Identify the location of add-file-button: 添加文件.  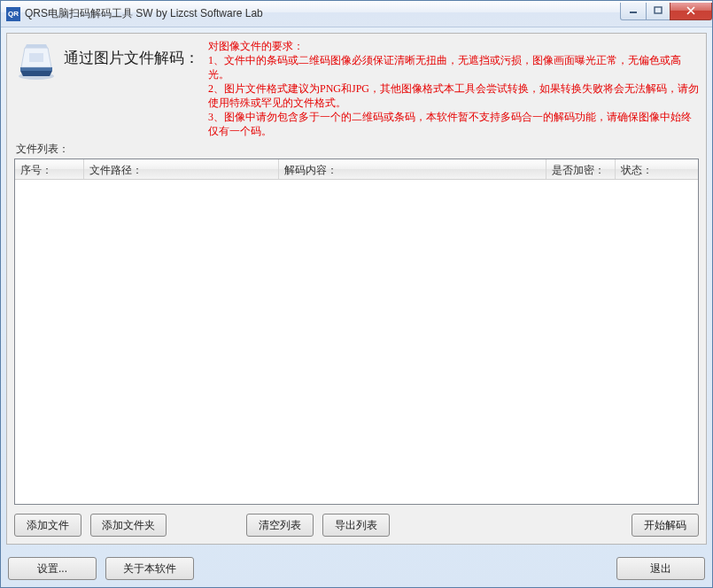
(48, 525).